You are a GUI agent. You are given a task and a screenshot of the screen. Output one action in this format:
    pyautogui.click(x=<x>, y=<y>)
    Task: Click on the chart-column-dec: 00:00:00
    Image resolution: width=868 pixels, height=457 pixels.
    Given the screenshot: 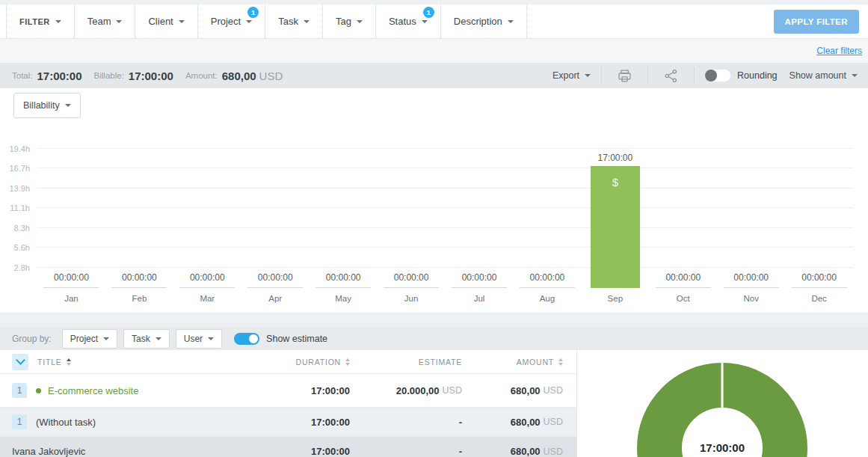 What is the action you would take?
    pyautogui.click(x=819, y=215)
    